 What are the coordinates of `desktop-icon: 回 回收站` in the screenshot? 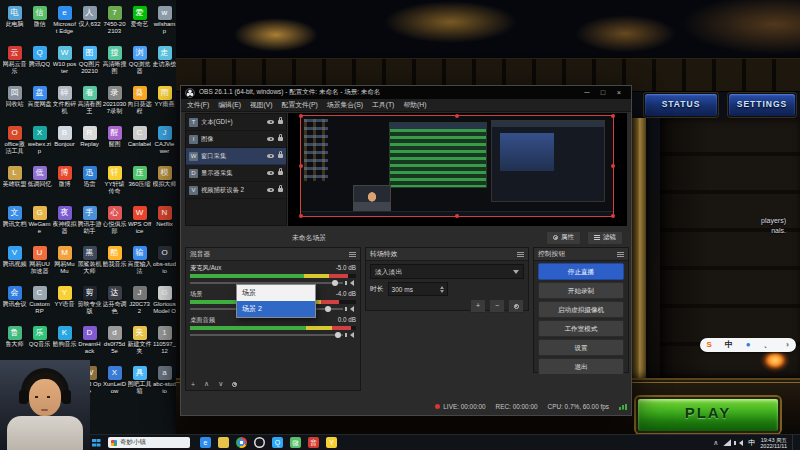 It's located at (14, 104).